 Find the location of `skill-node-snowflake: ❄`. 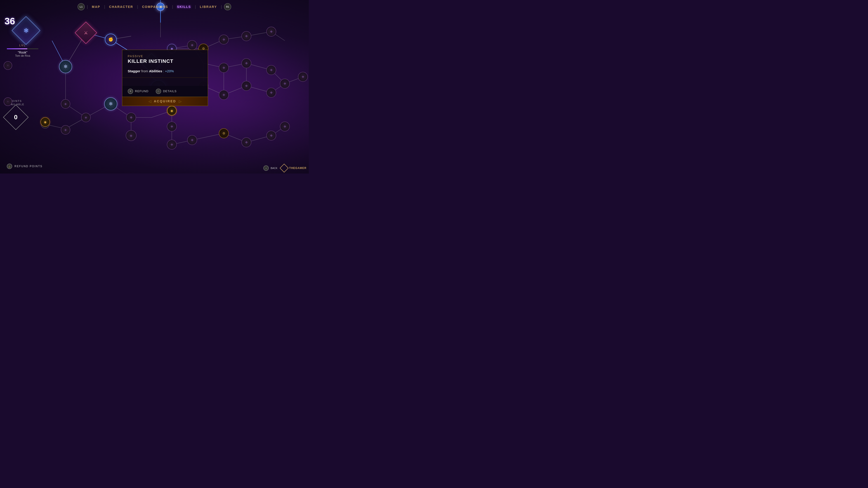

skill-node-snowflake: ❄ is located at coordinates (65, 67).